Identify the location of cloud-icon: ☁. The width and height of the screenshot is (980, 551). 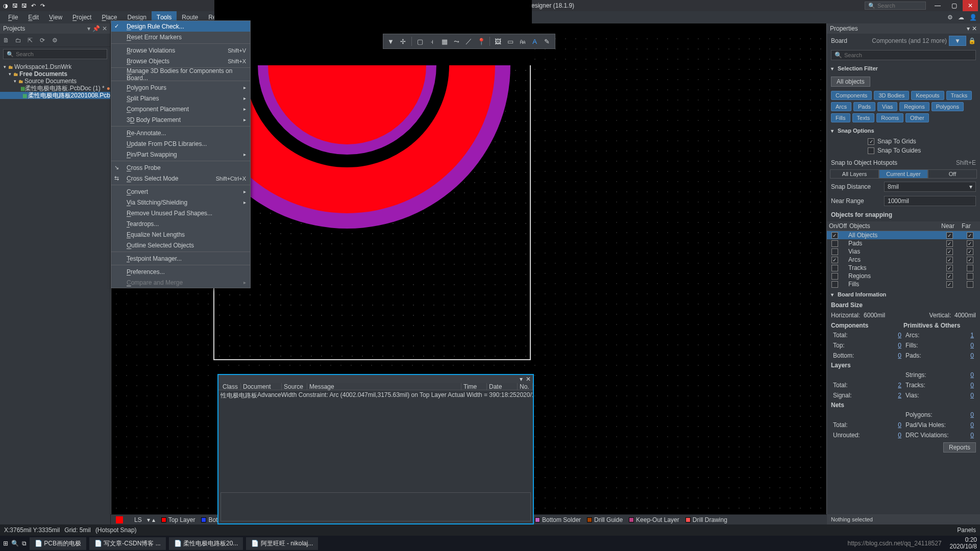
(961, 17).